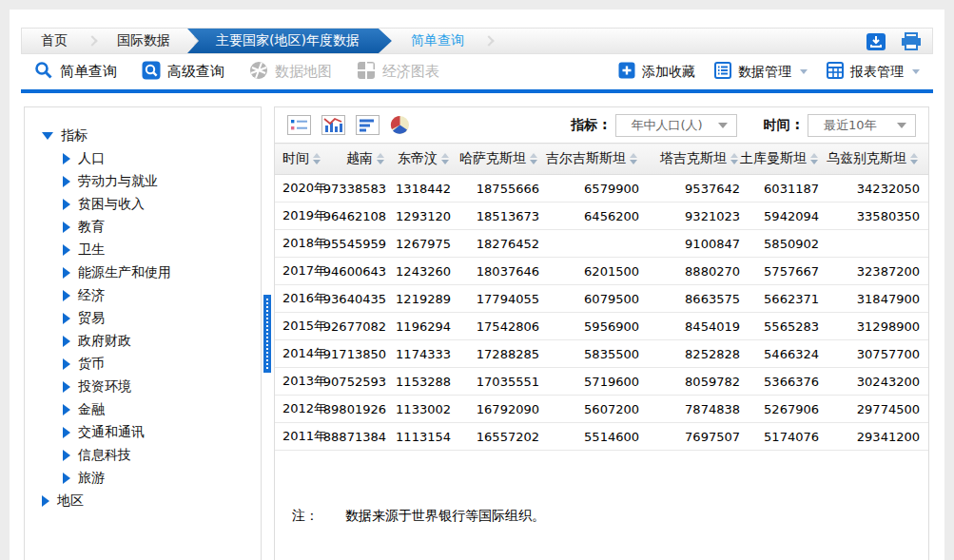 The height and width of the screenshot is (560, 954). Describe the element at coordinates (873, 72) in the screenshot. I see `report-manage-button: 报表管理` at that location.